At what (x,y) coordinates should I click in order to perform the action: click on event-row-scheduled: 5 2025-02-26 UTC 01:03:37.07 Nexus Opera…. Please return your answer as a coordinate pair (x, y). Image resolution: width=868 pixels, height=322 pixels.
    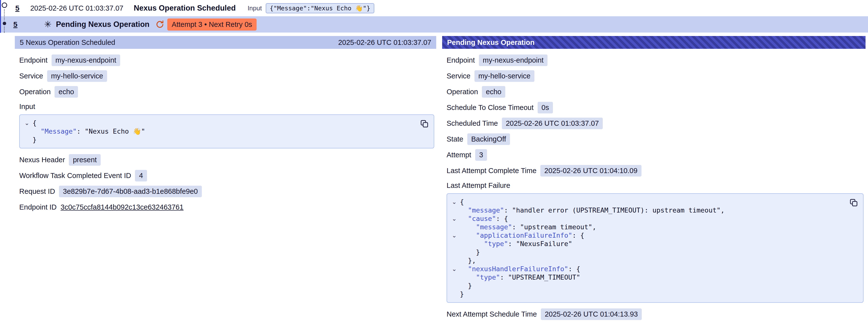
    Looking at the image, I should click on (434, 8).